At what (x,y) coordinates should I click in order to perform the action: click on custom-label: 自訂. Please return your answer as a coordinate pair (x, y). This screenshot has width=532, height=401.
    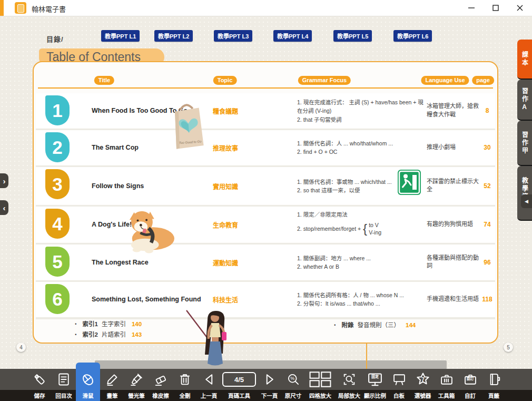
    Looking at the image, I should click on (470, 378).